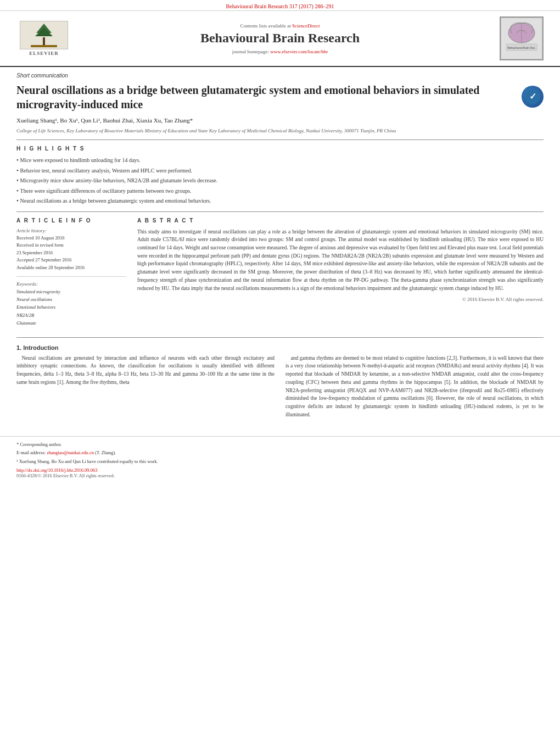 The width and height of the screenshot is (560, 742). I want to click on highlights-section: H I G H L I G H T S Mice were exposed to…, so click(280, 176).